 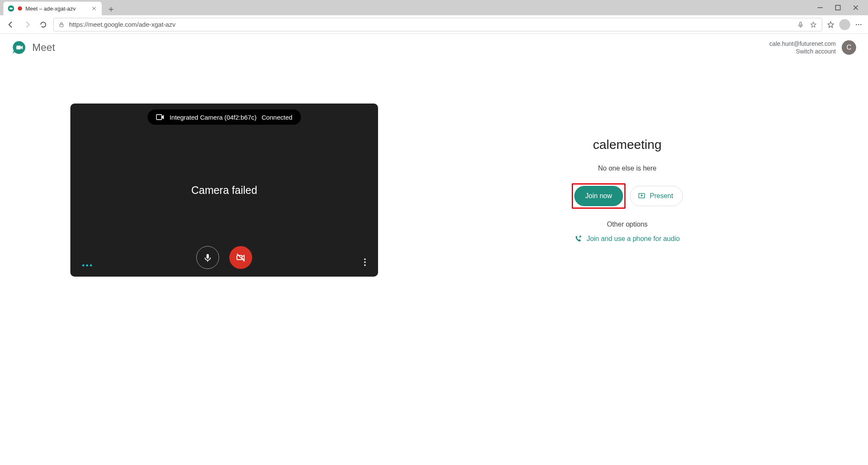 I want to click on account-area: cale.hunt@futurenet.com Switch account C, so click(x=813, y=48).